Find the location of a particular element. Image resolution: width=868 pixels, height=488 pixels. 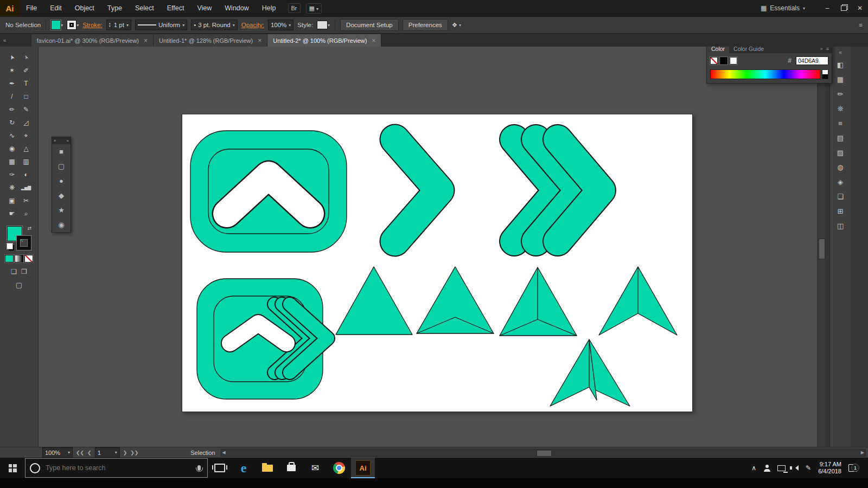

stroke-weight-stepper: ▴▾ 1 pt ▾ is located at coordinates (119, 25).